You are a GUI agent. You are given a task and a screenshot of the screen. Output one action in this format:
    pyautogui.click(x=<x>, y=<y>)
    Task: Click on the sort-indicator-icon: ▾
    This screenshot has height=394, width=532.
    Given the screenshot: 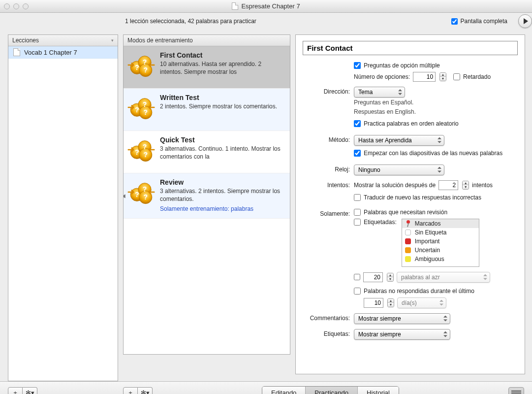 What is the action you would take?
    pyautogui.click(x=112, y=40)
    